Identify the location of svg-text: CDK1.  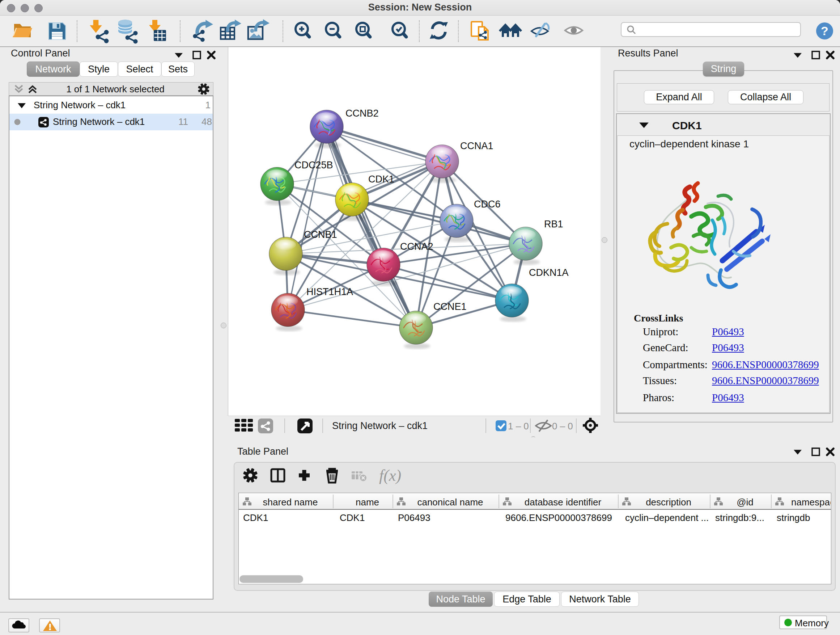
(381, 179).